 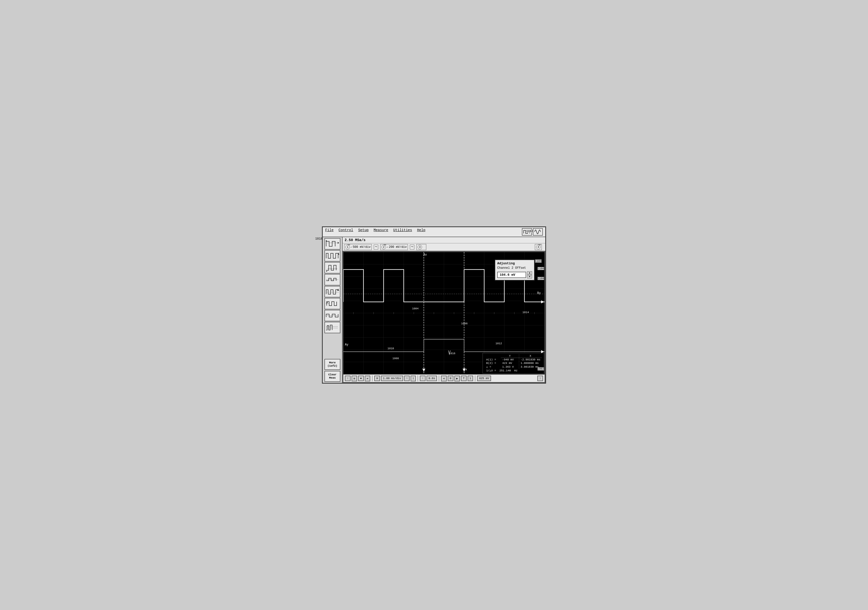 I want to click on toolbar-zero-button: 0, so click(x=451, y=378).